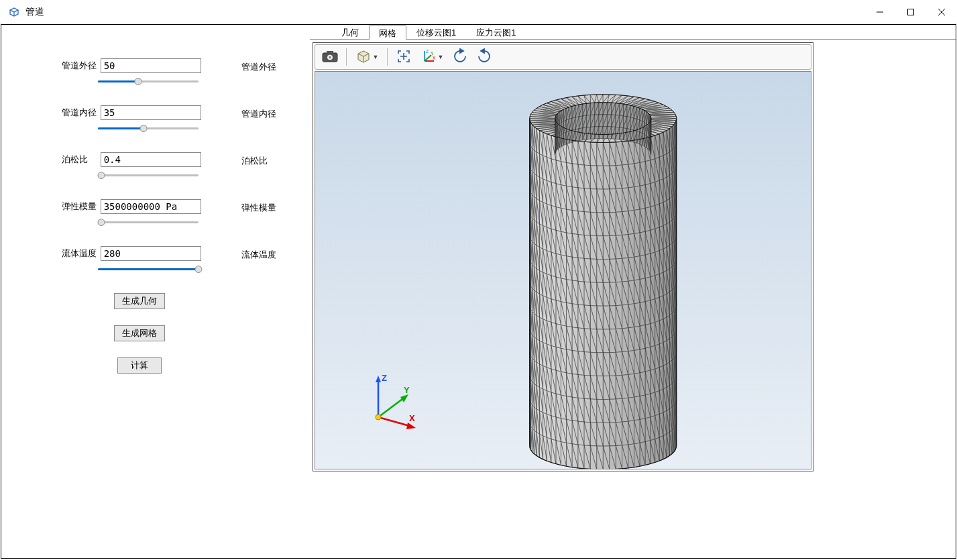 This screenshot has width=957, height=560. What do you see at coordinates (350, 32) in the screenshot?
I see `tab-geometry: 几何` at bounding box center [350, 32].